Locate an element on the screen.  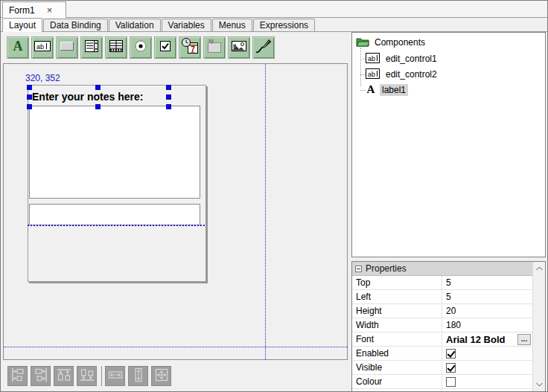
property-value: [255,255,255] is located at coordinates (487, 391).